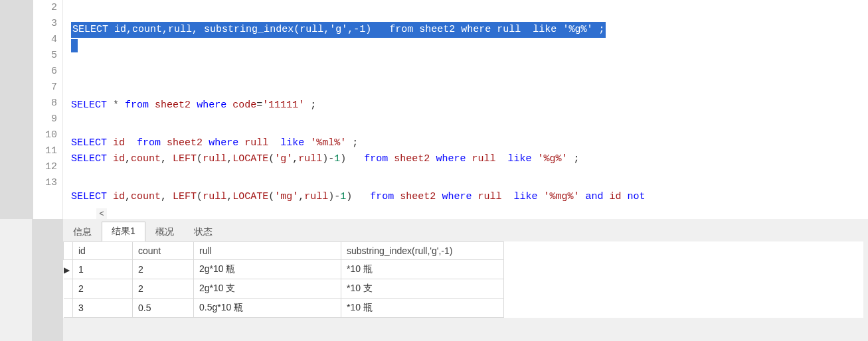  I want to click on line-number: 4, so click(48, 40).